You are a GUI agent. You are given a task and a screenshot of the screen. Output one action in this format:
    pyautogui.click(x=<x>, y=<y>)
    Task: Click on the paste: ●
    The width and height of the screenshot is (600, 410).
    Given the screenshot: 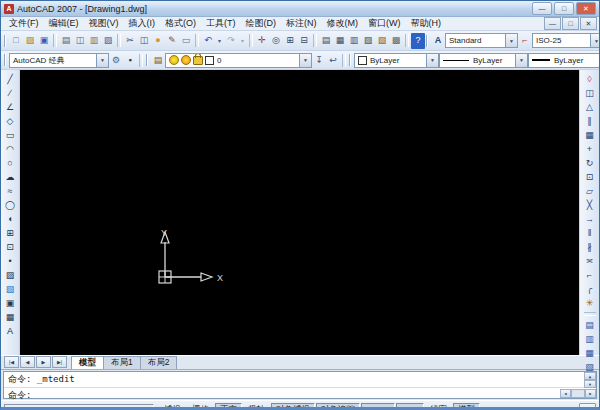 What is the action you would take?
    pyautogui.click(x=158, y=41)
    